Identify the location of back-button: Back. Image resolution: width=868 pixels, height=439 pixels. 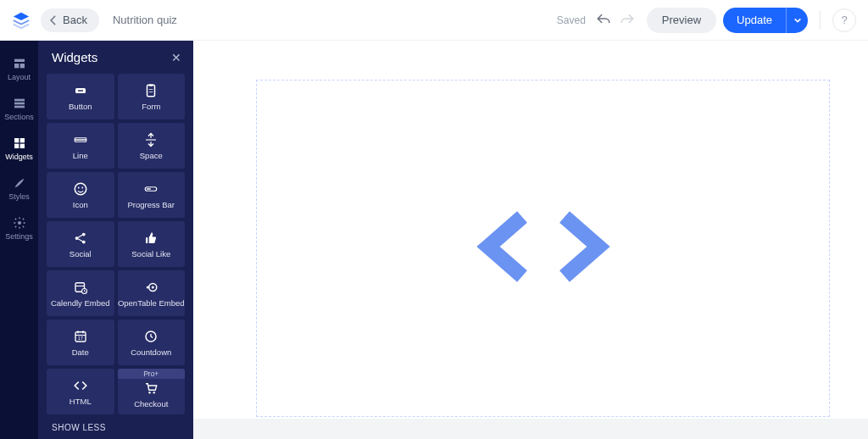
(70, 20).